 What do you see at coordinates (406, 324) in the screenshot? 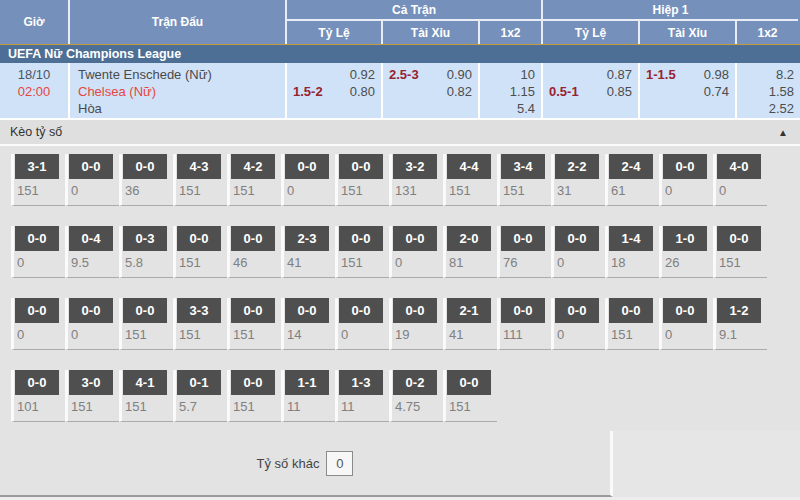
I see `score-row: 0-000-000-01513-31510-01510-0140-000-019…` at bounding box center [406, 324].